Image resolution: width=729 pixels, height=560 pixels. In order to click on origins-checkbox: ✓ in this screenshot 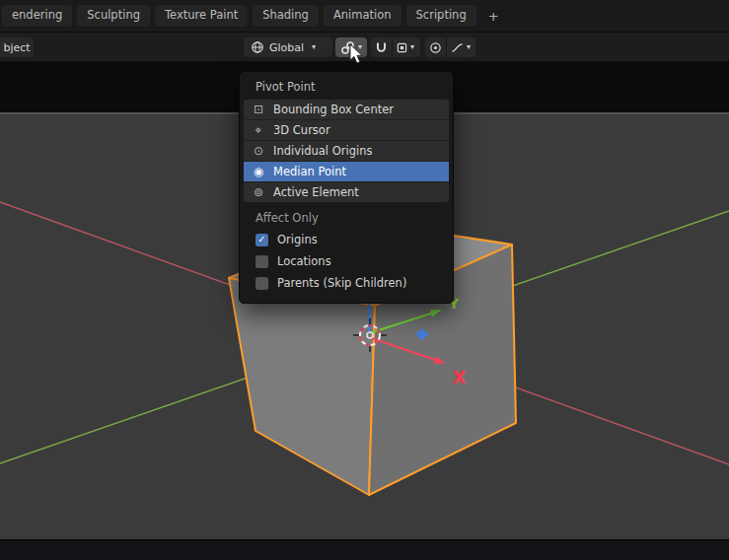, I will do `click(262, 241)`.